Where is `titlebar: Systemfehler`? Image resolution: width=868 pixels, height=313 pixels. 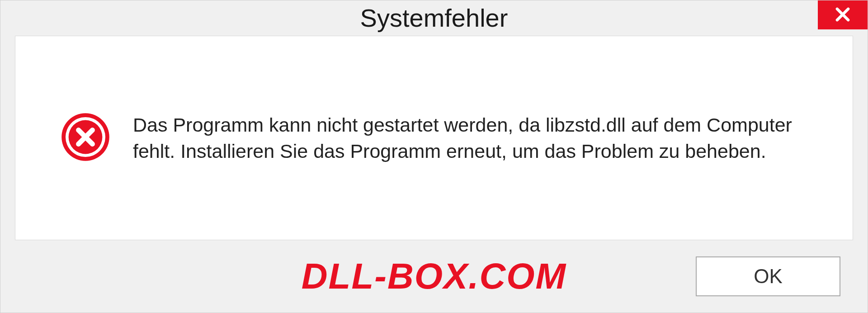 titlebar: Systemfehler is located at coordinates (434, 18).